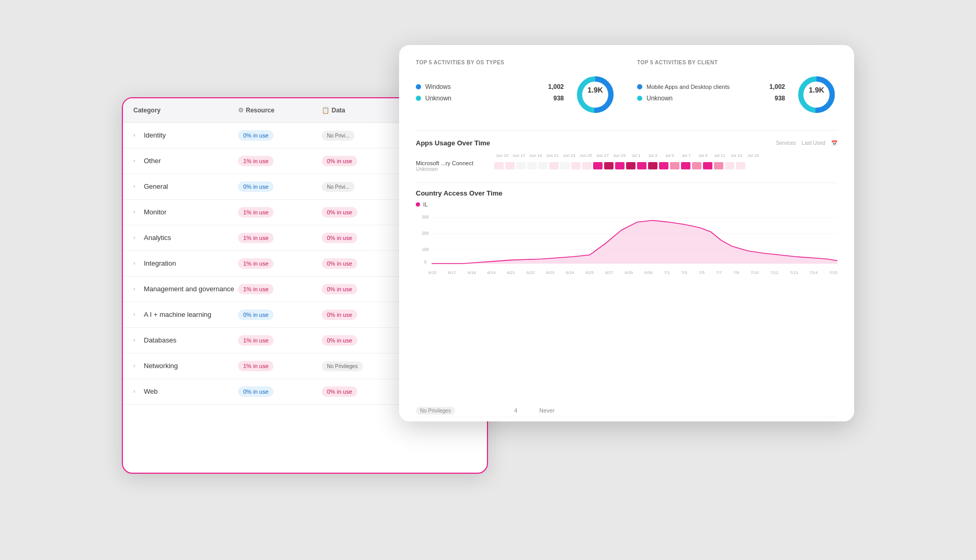 The height and width of the screenshot is (560, 976). What do you see at coordinates (425, 249) in the screenshot?
I see `svg-text: 100` at bounding box center [425, 249].